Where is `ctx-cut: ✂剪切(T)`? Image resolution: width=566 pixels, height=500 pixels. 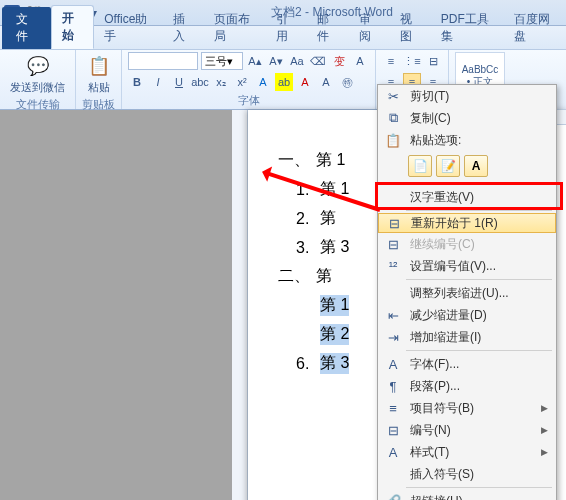 ctx-cut: ✂剪切(T) is located at coordinates (467, 96).